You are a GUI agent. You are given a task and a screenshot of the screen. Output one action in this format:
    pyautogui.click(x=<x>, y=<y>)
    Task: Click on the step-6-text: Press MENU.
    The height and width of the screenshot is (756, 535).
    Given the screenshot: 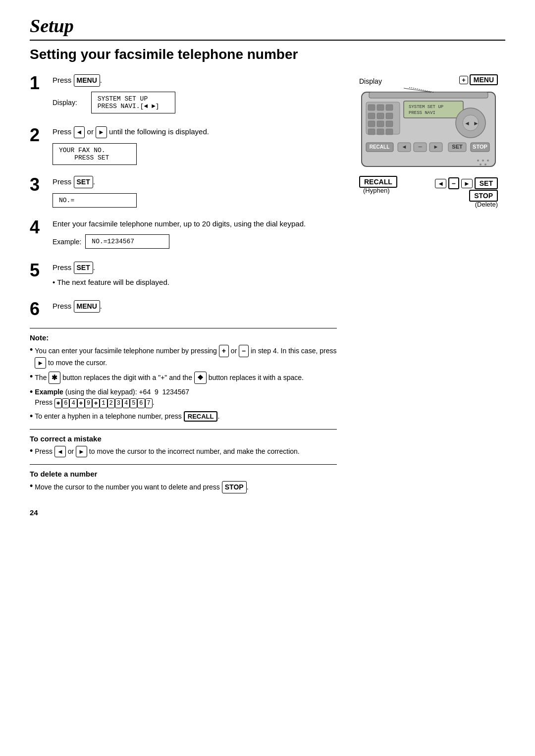 What is the action you would take?
    pyautogui.click(x=195, y=306)
    